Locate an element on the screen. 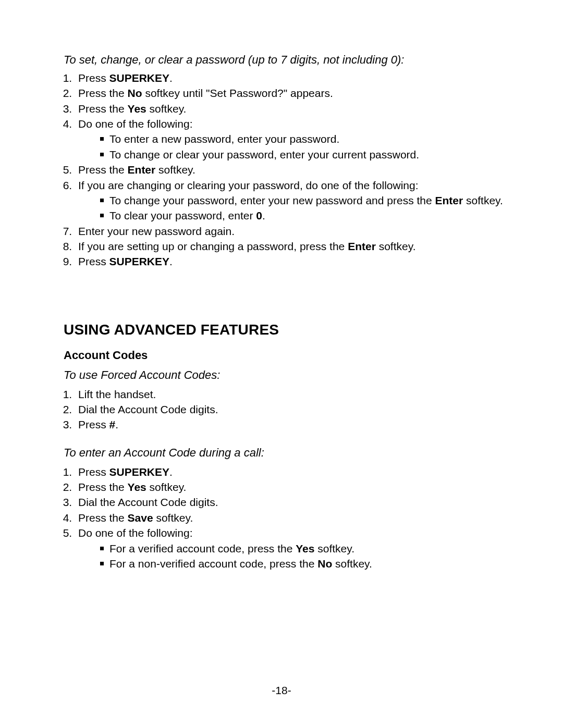 The width and height of the screenshot is (563, 728). text: If you are changing or clearing your pas… is located at coordinates (248, 186).